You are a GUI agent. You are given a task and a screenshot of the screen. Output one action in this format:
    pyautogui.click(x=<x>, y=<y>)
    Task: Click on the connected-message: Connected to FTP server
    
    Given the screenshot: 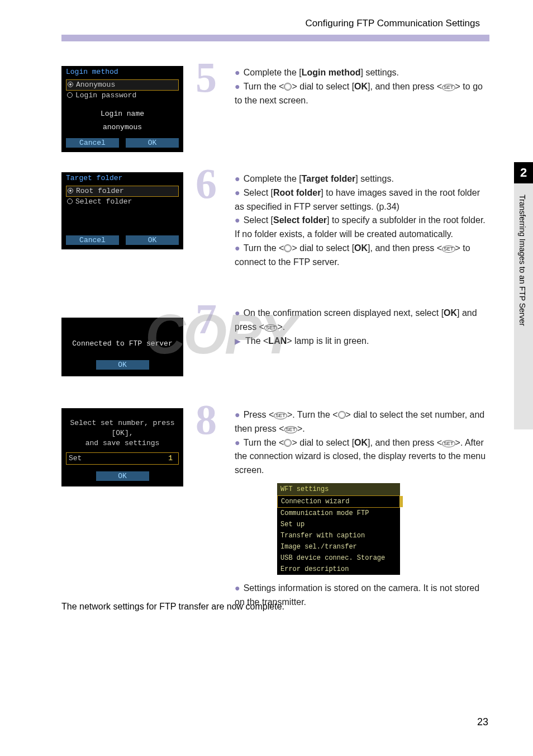 What is the action you would take?
    pyautogui.click(x=122, y=344)
    